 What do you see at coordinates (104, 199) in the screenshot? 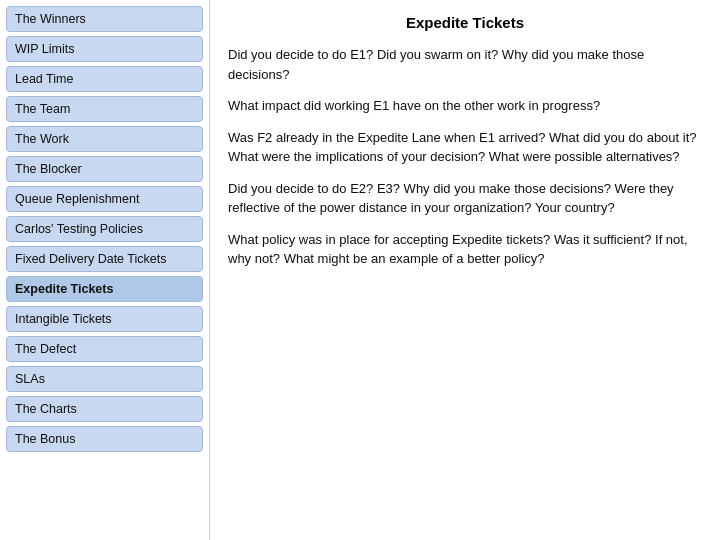
I see `sidebar-item-queue-replenishment: Queue Replenishment` at bounding box center [104, 199].